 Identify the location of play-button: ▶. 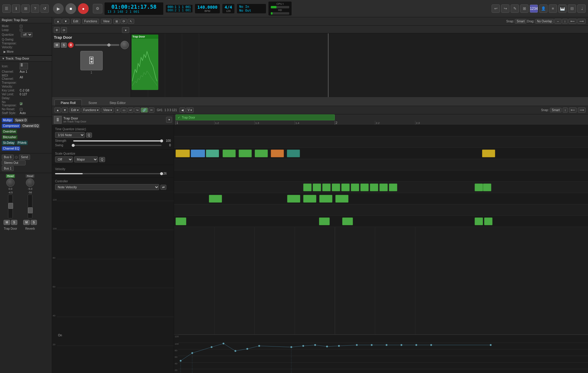
(58, 9).